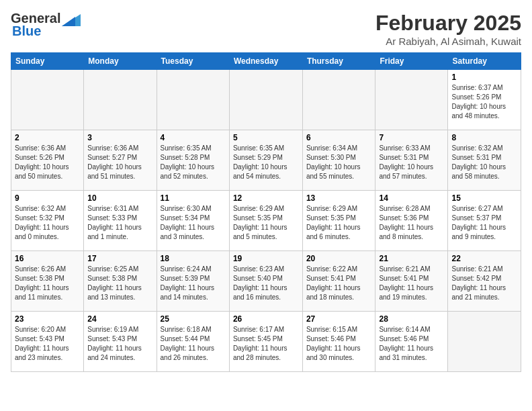 The image size is (532, 411). I want to click on calendar-day-2-0: 9Sunrise: 6:32 AM Sunset: 5:32 PM Daylig…, so click(48, 221).